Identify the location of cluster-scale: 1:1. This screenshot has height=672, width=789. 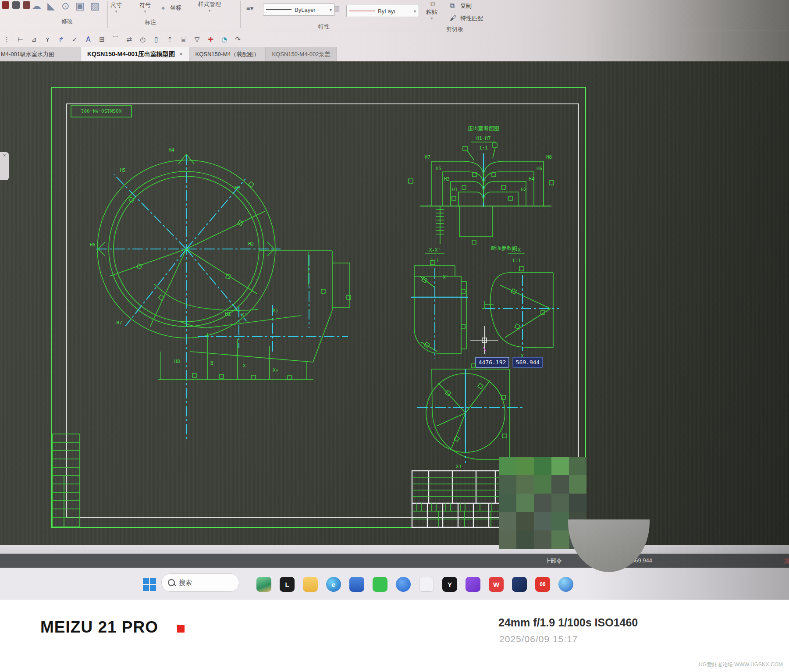
(483, 148).